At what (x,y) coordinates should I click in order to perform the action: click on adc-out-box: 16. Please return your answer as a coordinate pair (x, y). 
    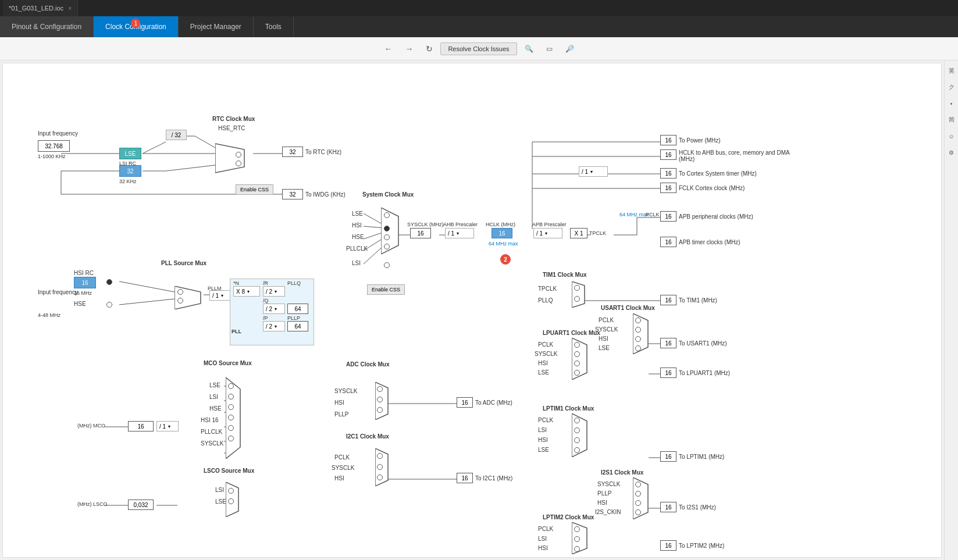
    Looking at the image, I should click on (465, 402).